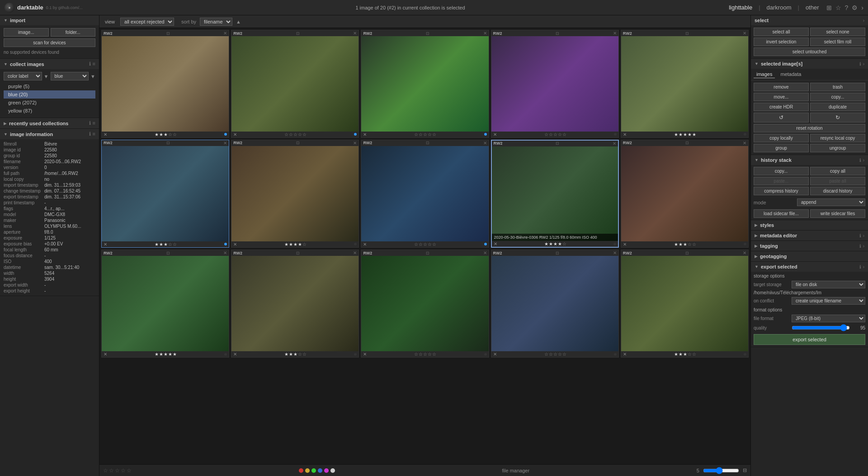 This screenshot has height=476, width=868. I want to click on image-import-button: image..., so click(26, 33).